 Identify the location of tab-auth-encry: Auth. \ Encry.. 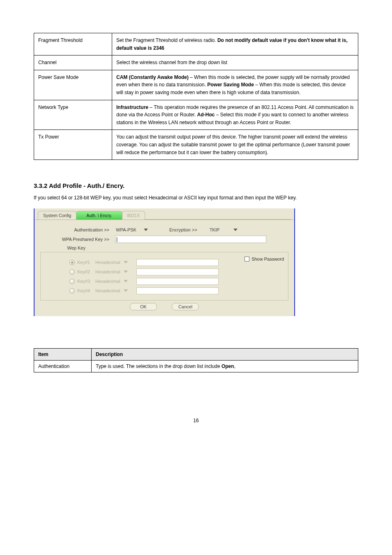
(99, 215).